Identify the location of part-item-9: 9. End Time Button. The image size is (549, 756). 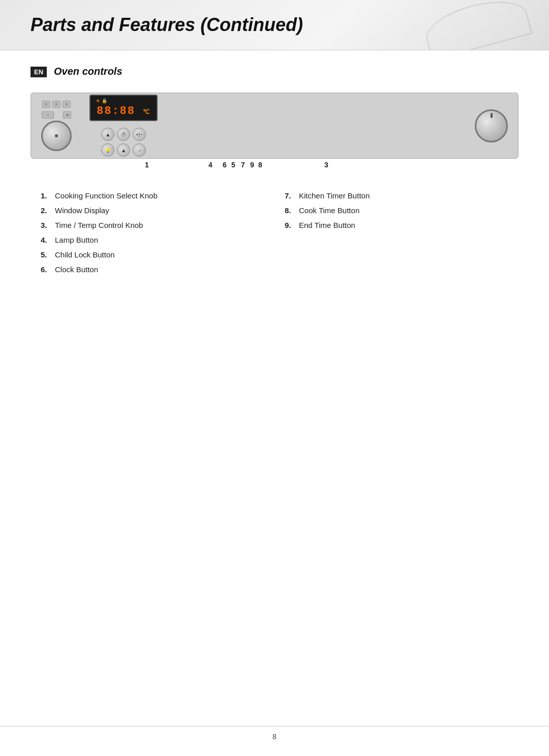
(396, 225).